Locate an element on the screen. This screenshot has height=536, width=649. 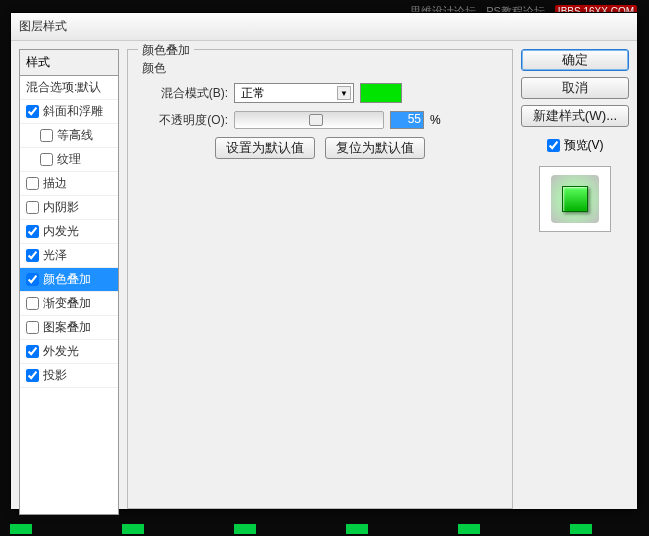
style-item-label: 颜色叠加 is located at coordinates (67, 280).